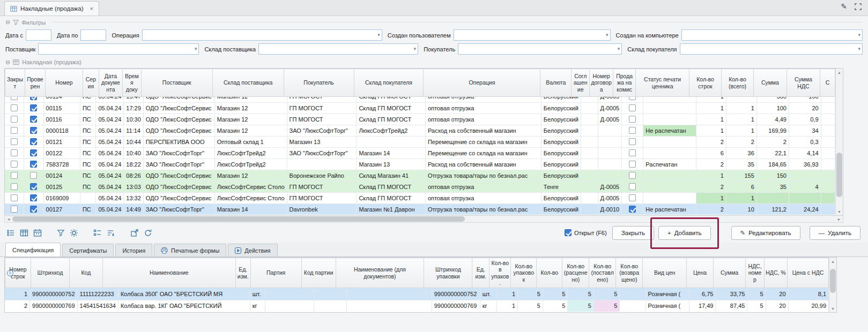  I want to click on col-header-doc_date: Дата документа, so click(110, 83).